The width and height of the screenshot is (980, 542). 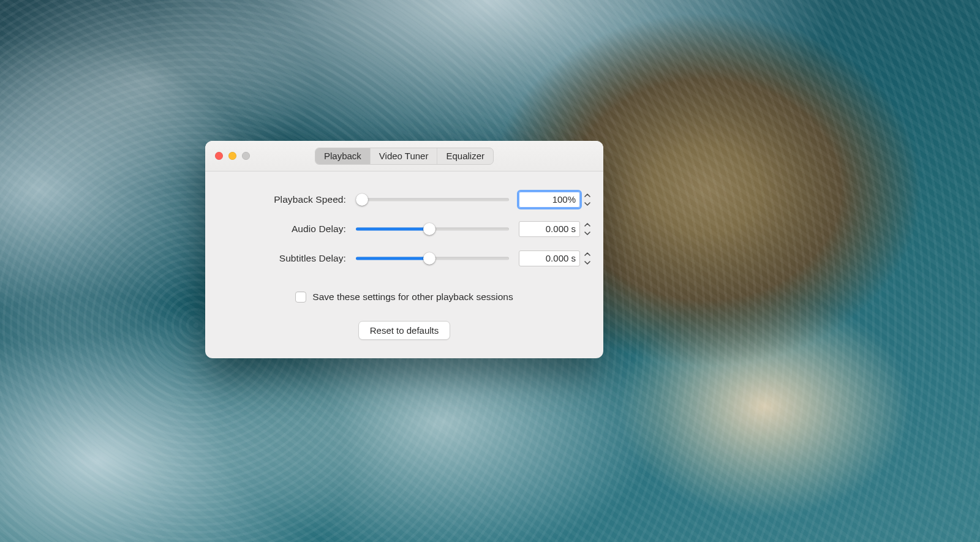 What do you see at coordinates (404, 156) in the screenshot?
I see `tab-segmented-control: Playback Video Tuner Equalizer` at bounding box center [404, 156].